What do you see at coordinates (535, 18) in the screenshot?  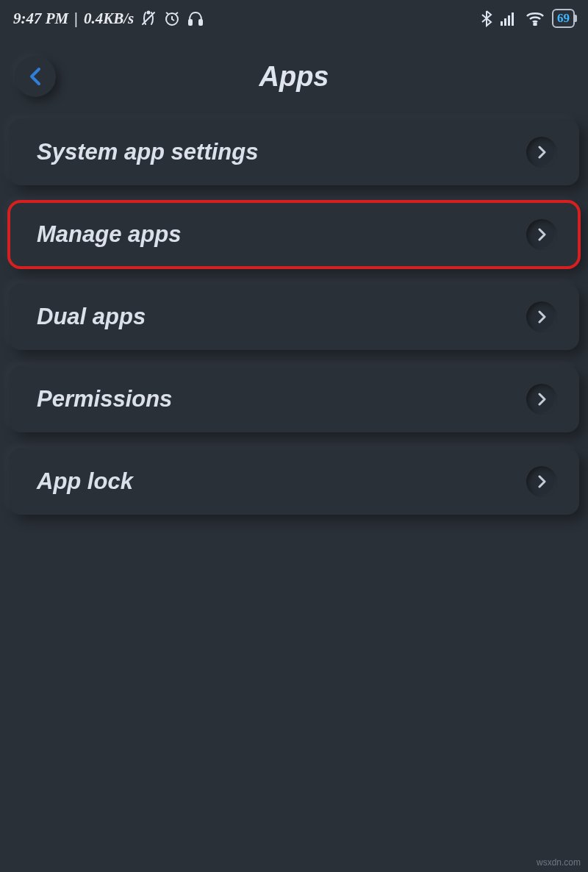 I see `wifi-icon` at bounding box center [535, 18].